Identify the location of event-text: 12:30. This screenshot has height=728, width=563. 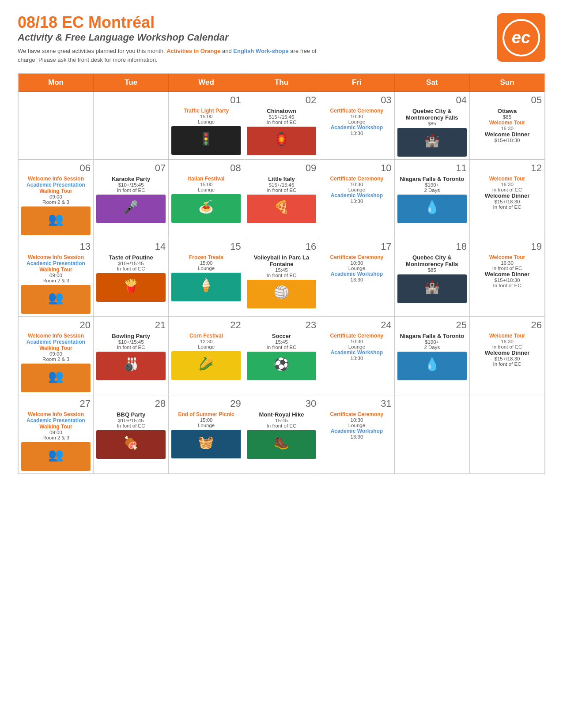
(206, 341).